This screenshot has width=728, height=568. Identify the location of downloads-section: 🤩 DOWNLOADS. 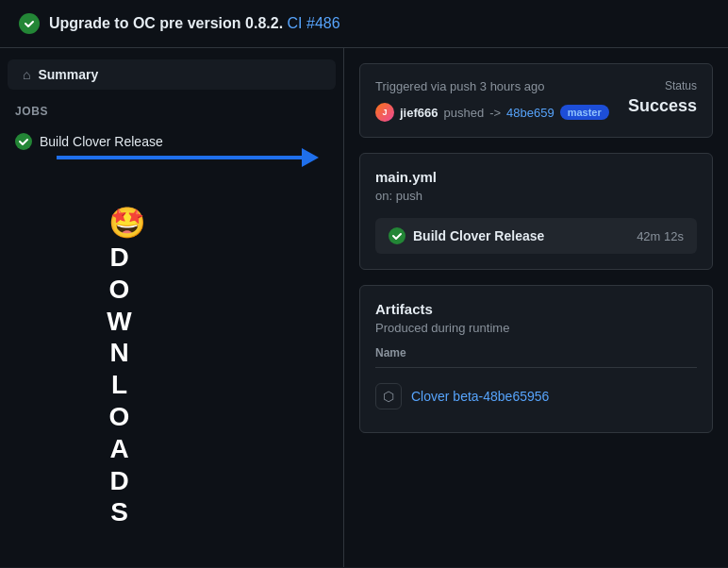
(172, 176).